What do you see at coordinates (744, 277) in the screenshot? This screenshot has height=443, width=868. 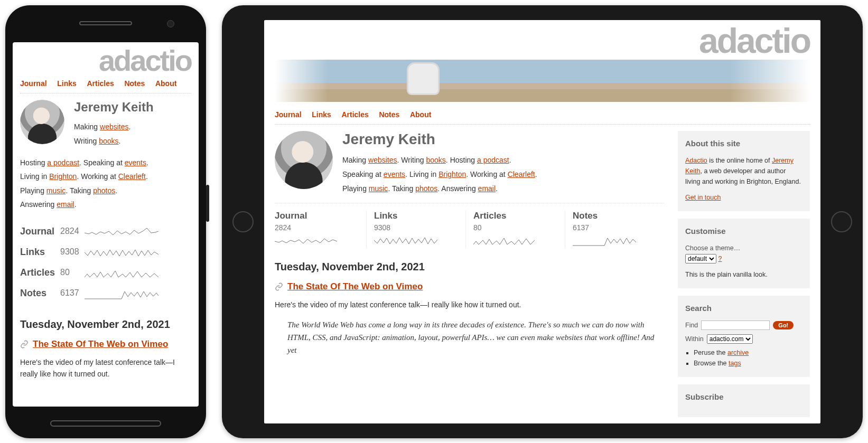 I see `sidebar: About this site Adactio is the online ho…` at bounding box center [744, 277].